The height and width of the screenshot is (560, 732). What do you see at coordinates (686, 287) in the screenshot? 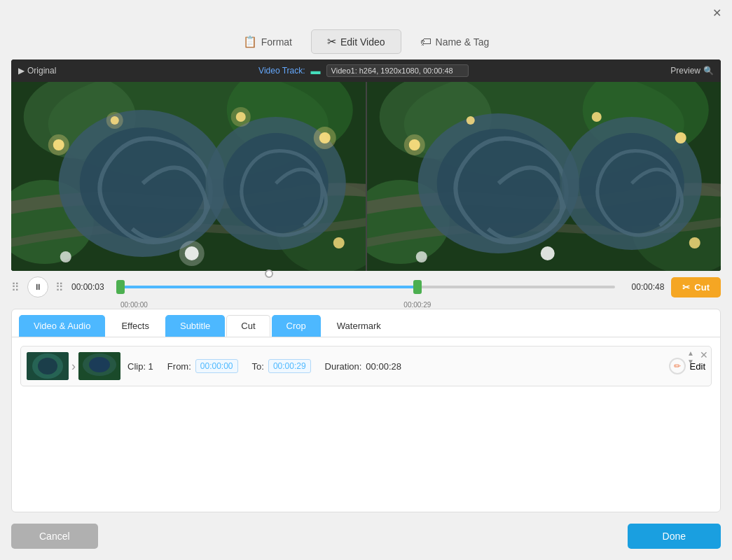
I see `scissors-icon: ✂` at bounding box center [686, 287].